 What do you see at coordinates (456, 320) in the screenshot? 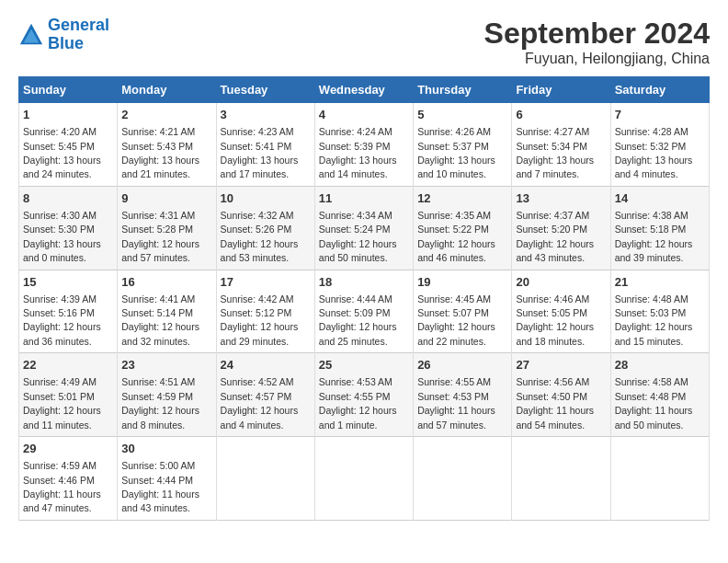
I see `day-info: Sunrise: 4:45 AMSunset: 5:07 PMDaylight:…` at bounding box center [456, 320].